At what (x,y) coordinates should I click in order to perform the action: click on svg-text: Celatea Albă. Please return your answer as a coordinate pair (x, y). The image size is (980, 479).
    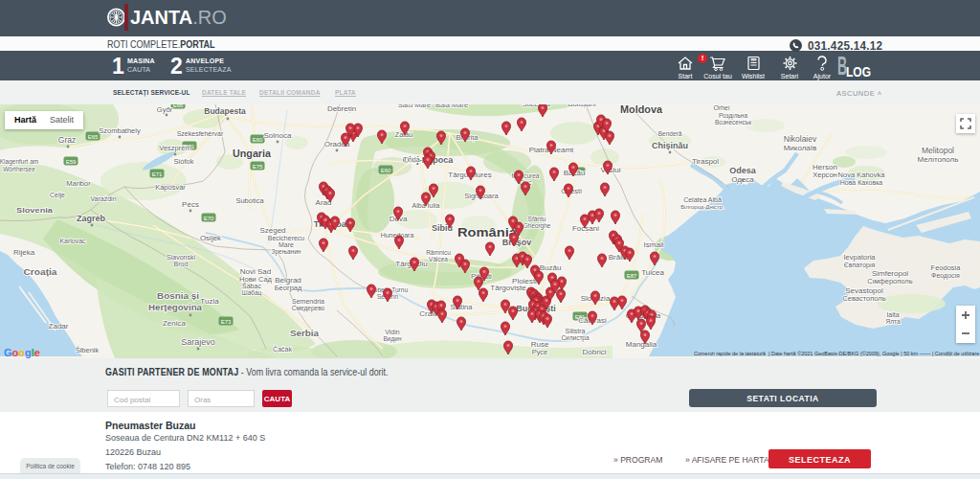
    Looking at the image, I should click on (702, 199).